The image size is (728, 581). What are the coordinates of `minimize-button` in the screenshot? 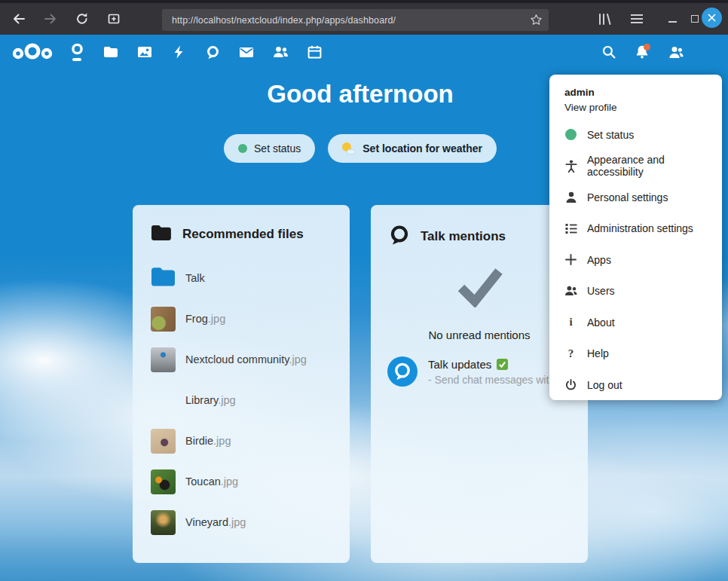 It's located at (672, 19).